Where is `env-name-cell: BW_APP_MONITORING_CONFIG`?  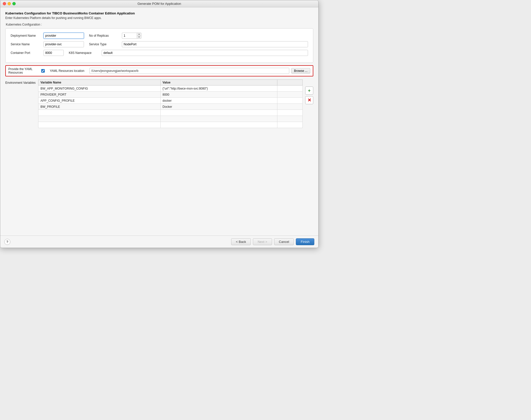
env-name-cell: BW_APP_MONITORING_CONFIG is located at coordinates (100, 89).